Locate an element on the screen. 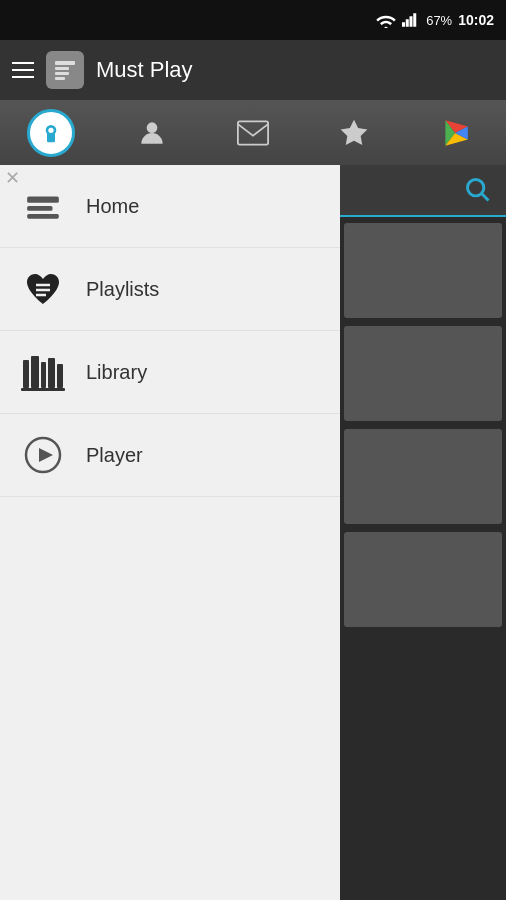 The width and height of the screenshot is (506, 900). play-store-icon is located at coordinates (455, 133).